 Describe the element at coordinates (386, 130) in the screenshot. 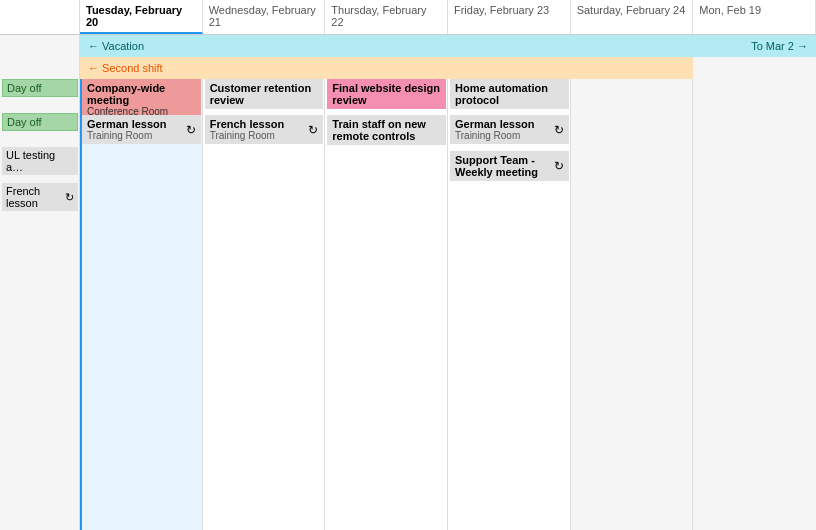

I see `train-staff-title: Train staff on new remote controls` at that location.